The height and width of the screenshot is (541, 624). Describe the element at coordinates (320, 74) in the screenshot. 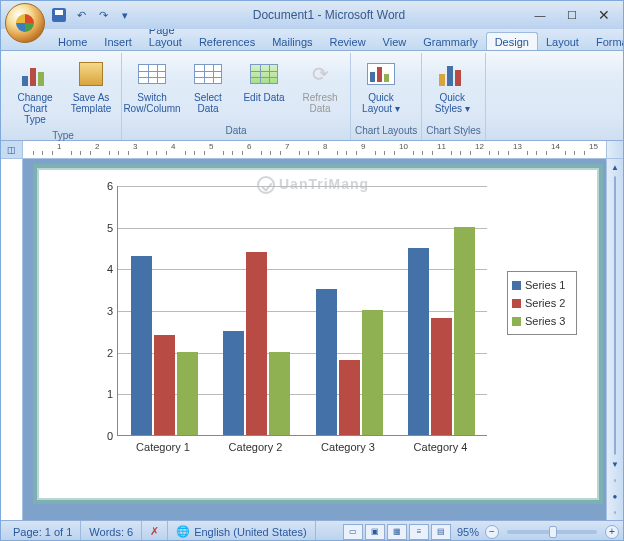

I see `refresh-icon: ⟳` at that location.